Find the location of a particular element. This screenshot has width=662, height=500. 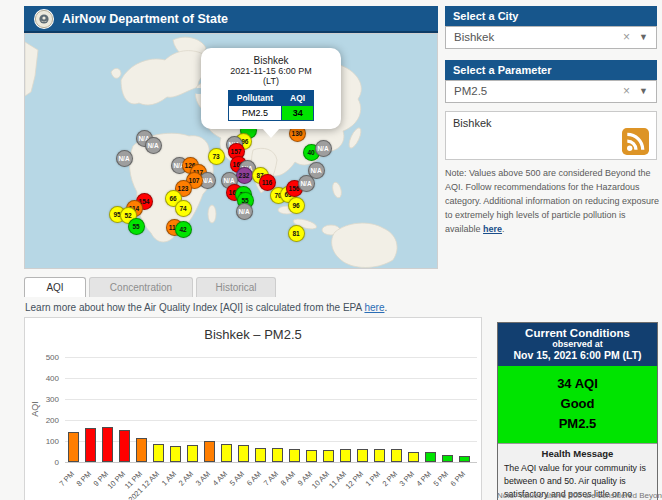

tab-aqi: AQI is located at coordinates (55, 287).